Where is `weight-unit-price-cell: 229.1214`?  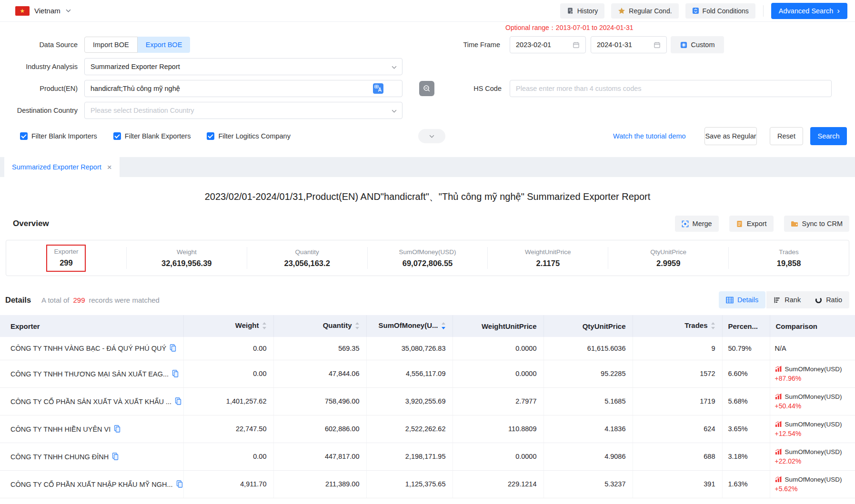
weight-unit-price-cell: 229.1214 is located at coordinates (498, 484).